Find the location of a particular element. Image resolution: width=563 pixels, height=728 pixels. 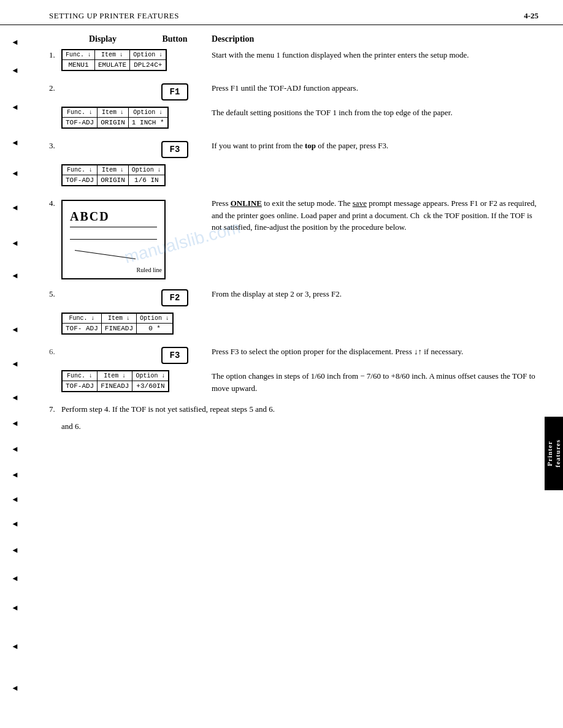

step-2-button: F1 is located at coordinates (175, 91).